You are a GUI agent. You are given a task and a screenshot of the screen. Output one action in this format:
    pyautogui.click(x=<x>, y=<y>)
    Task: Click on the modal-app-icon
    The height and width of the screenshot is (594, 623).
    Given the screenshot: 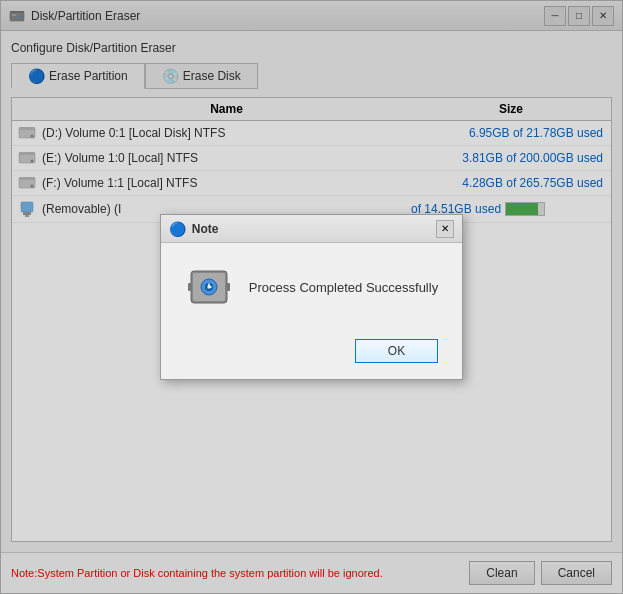 What is the action you would take?
    pyautogui.click(x=209, y=287)
    